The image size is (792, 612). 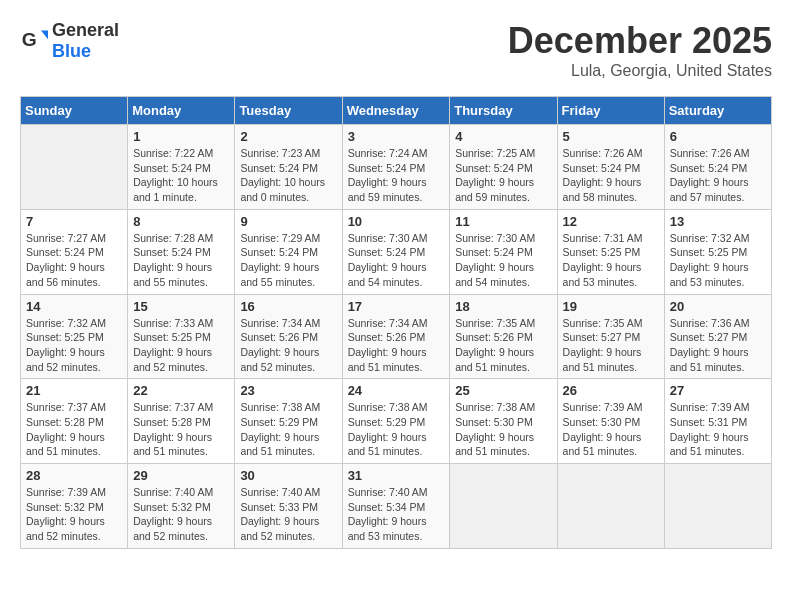 What do you see at coordinates (74, 390) in the screenshot?
I see `day-number: 21` at bounding box center [74, 390].